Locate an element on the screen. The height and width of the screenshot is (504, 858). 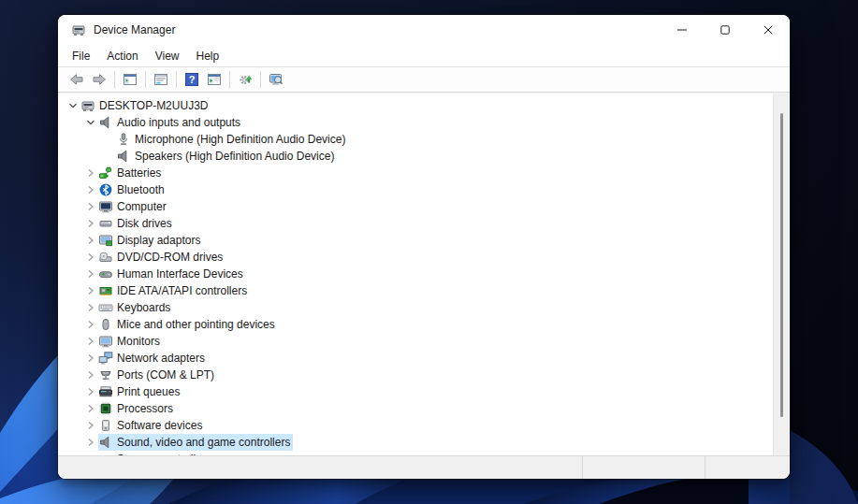
menu-item-help: Help is located at coordinates (208, 56).